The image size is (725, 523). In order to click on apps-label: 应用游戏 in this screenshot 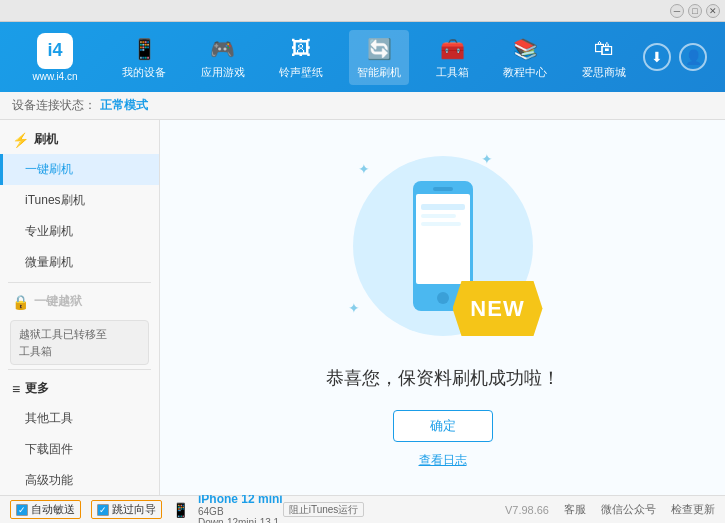, I will do `click(223, 72)`.